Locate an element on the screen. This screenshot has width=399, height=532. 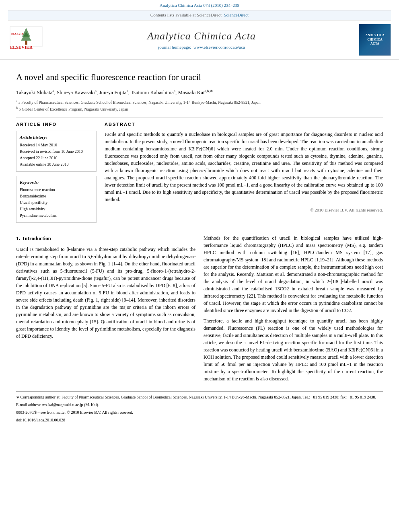
journal-citation: Analytica Chimica Acta 674 (2010) 234–23… is located at coordinates (200, 6).